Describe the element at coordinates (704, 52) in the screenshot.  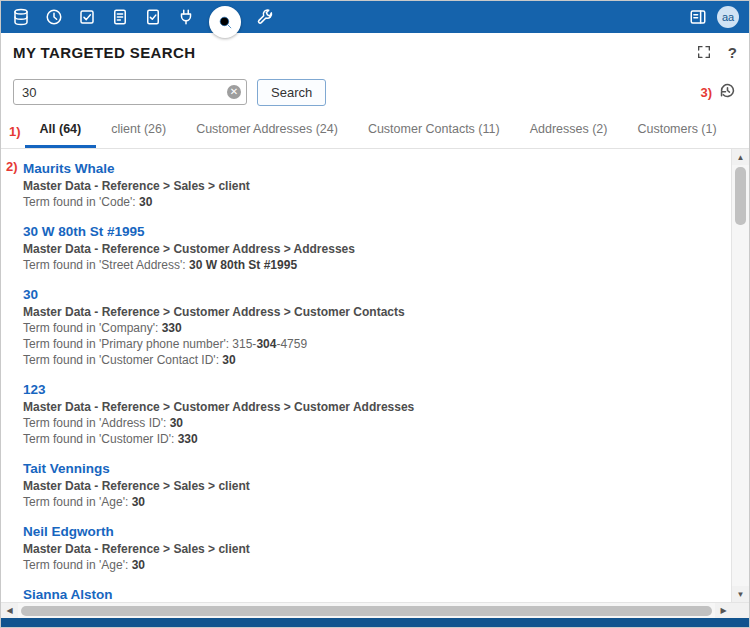
I see `expand-icon` at that location.